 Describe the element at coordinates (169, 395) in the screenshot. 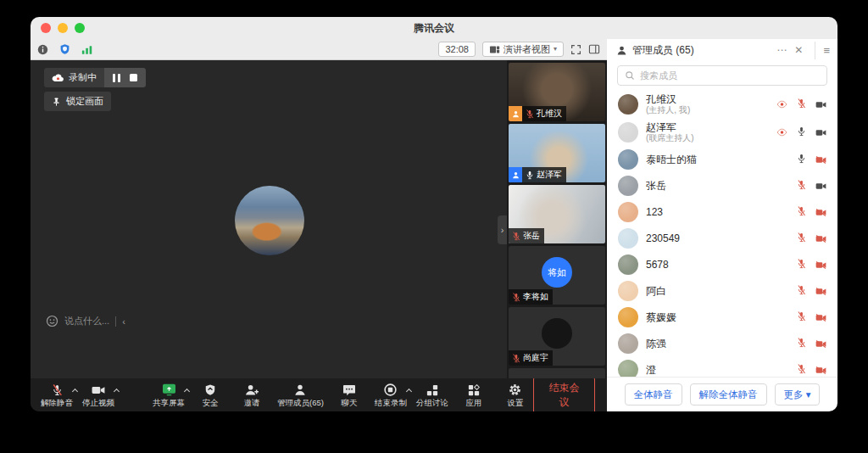

I see `control-share: 共享屏幕` at that location.